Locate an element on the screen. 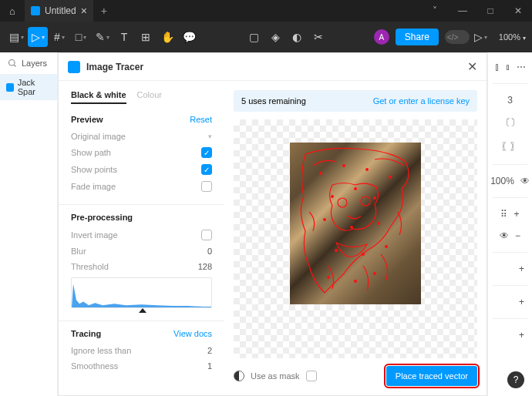 The image size is (532, 396). avatar: A is located at coordinates (382, 37).